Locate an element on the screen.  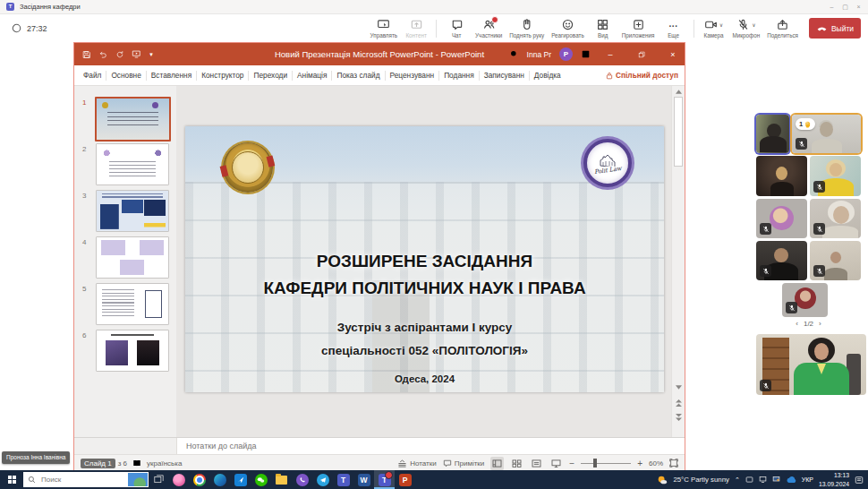
account-name: Inna Pr is located at coordinates (539, 55).